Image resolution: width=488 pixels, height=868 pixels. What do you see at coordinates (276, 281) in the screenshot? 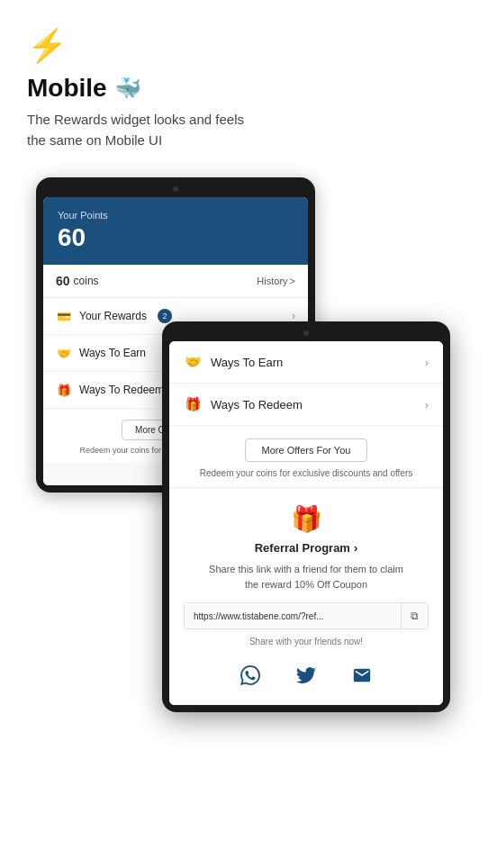
I see `history-link: History >` at bounding box center [276, 281].